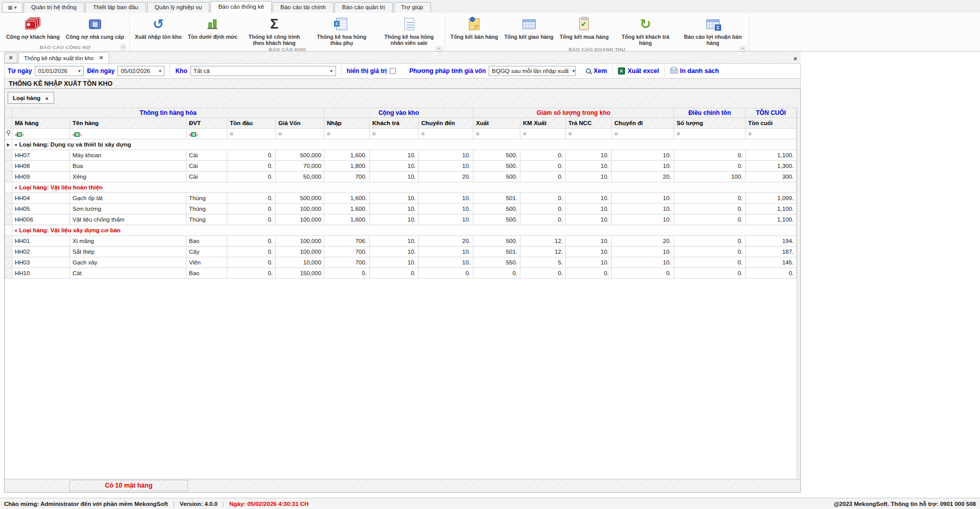 This screenshot has width=980, height=509. Describe the element at coordinates (347, 262) in the screenshot. I see `table-cell: 700.` at that location.